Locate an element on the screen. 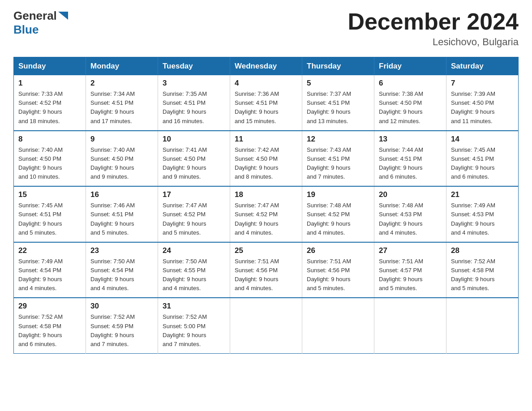  calendar-cell: 10 Sunrise: 7:41 AM Sunset: 4:50 PM Dayl… is located at coordinates (194, 158).